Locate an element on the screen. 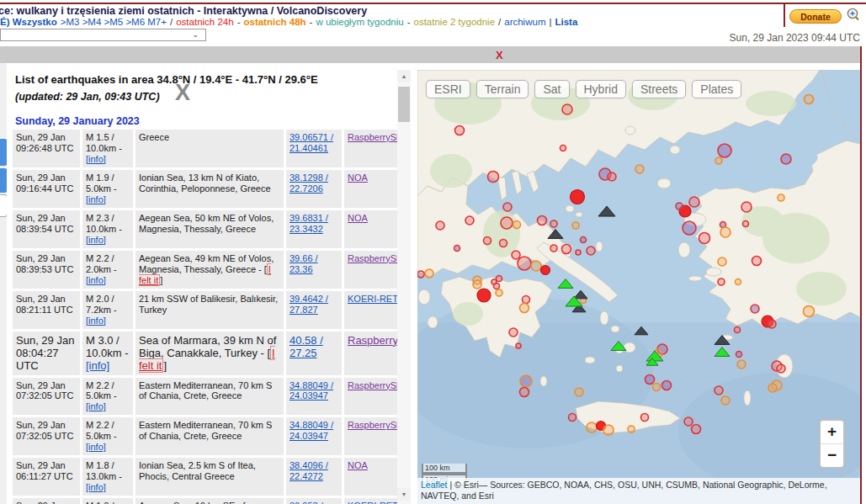 This screenshot has width=866, height=504. source-link: RaspberryShake is located at coordinates (372, 137).